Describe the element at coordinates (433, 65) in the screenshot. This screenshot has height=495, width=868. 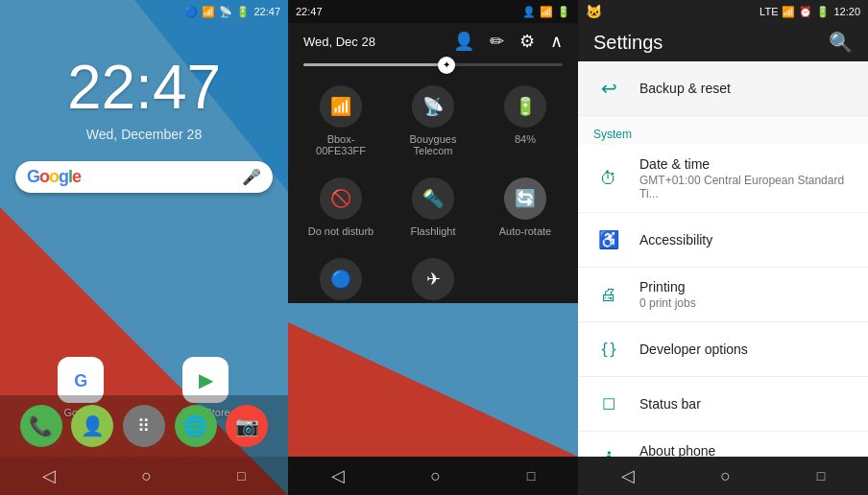
I see `brightness-track: ✦` at that location.